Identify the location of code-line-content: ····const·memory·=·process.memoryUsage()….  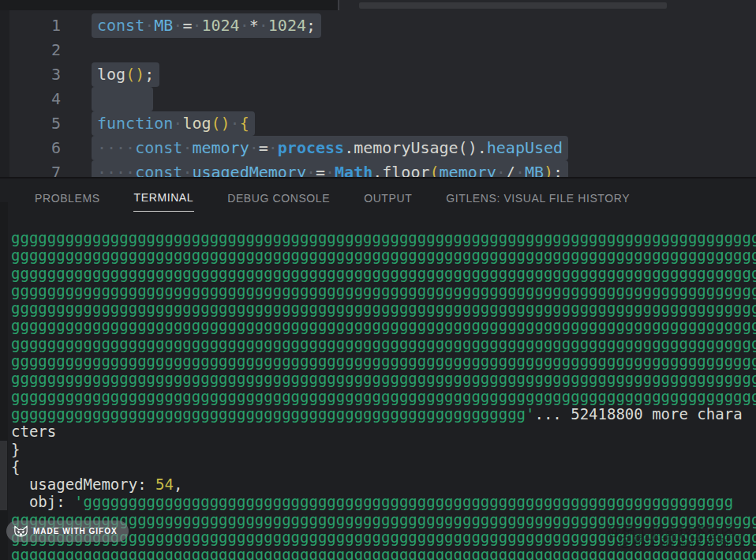
(330, 148).